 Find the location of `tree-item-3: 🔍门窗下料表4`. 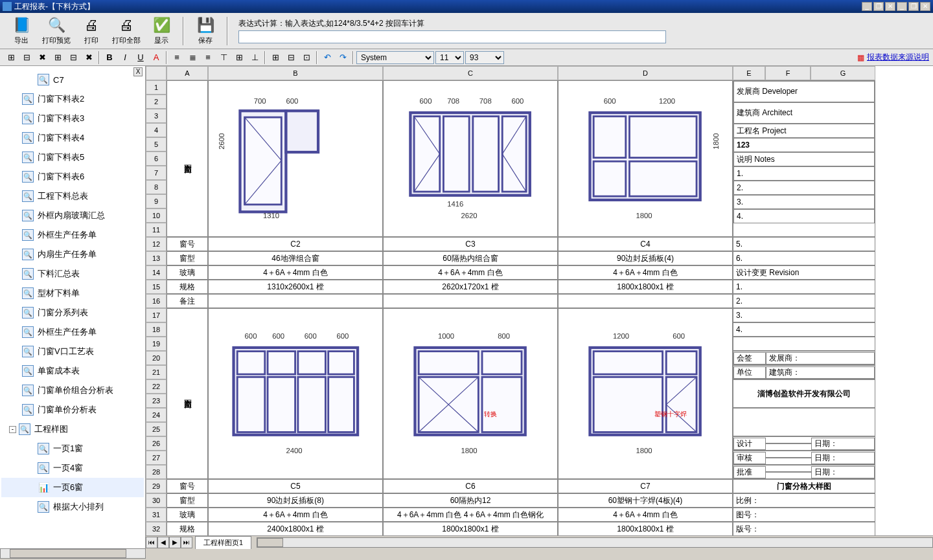

tree-item-3: 🔍门窗下料表4 is located at coordinates (73, 138).